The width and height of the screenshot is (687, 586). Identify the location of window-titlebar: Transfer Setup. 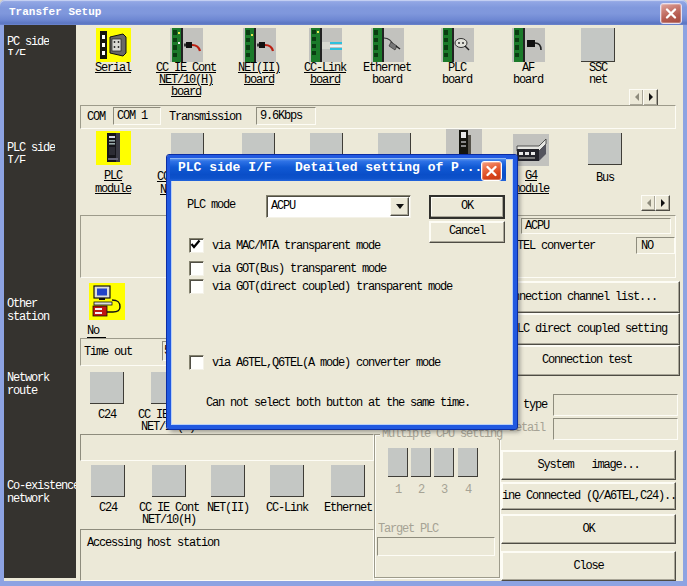
(344, 12).